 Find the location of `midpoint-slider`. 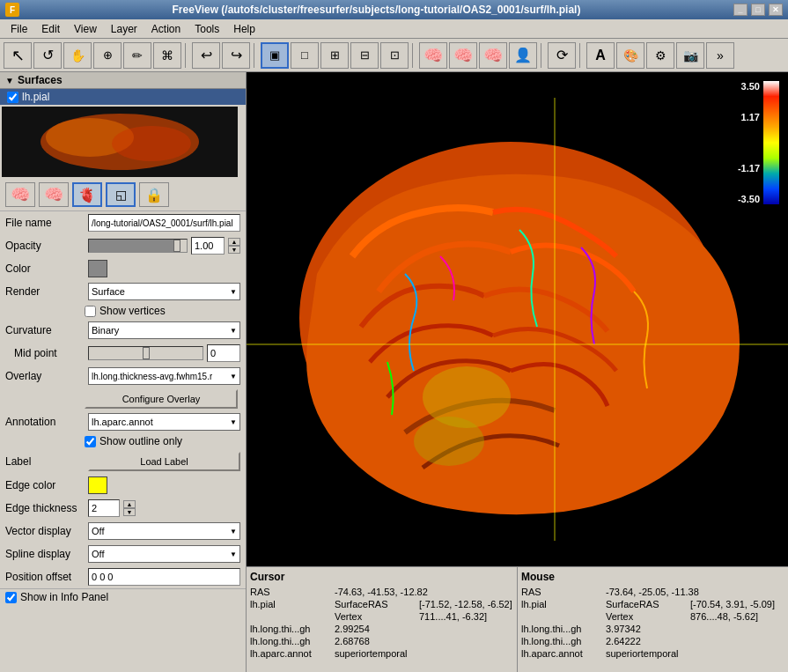

midpoint-slider is located at coordinates (146, 353).